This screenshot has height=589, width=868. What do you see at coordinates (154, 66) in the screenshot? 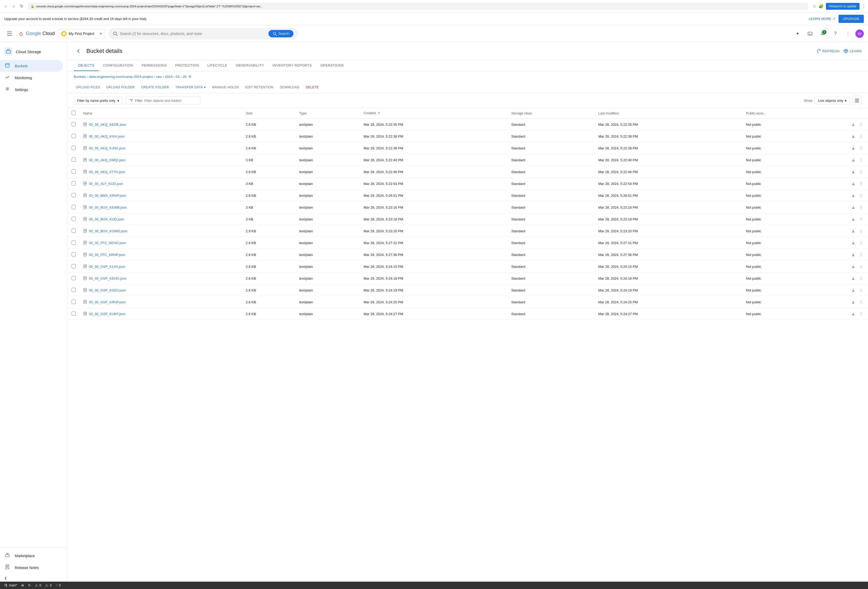
I see `tab-permissions: PERMISSIONS` at bounding box center [154, 66].